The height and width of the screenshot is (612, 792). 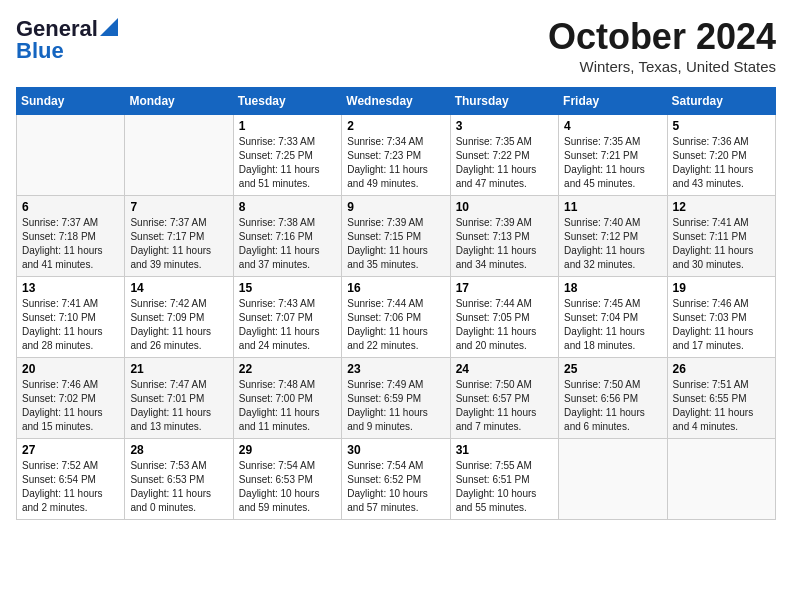 I want to click on day-number: 8, so click(x=288, y=207).